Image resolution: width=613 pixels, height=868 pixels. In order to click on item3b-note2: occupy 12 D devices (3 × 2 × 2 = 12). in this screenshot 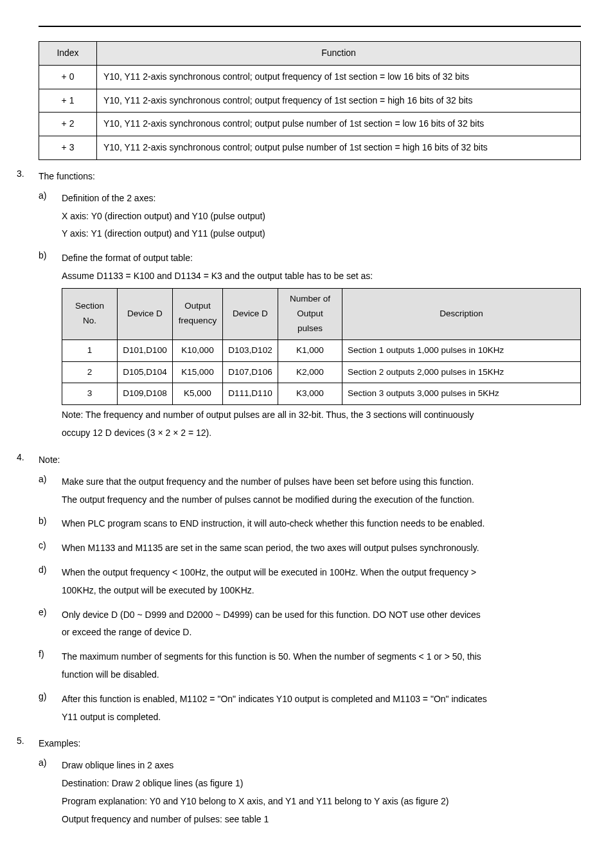, I will do `click(321, 433)`.